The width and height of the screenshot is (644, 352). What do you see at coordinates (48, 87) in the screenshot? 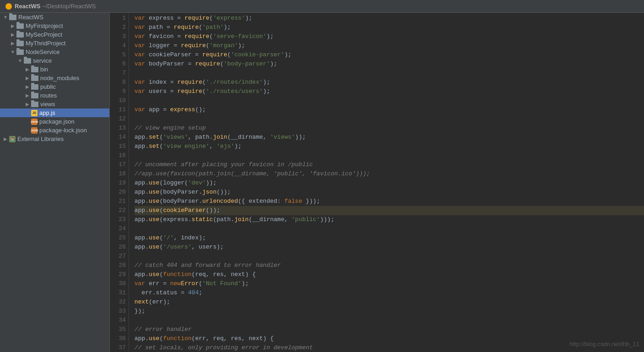
I see `sidebar-label: public` at bounding box center [48, 87].